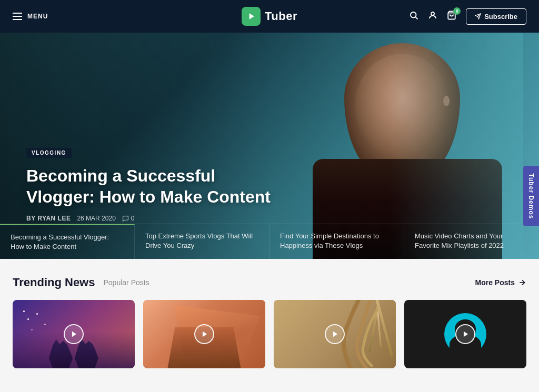 The image size is (539, 392). What do you see at coordinates (270, 241) in the screenshot?
I see `hero-nav: Becoming a Successful Vlogger: How to Ma…` at bounding box center [270, 241].